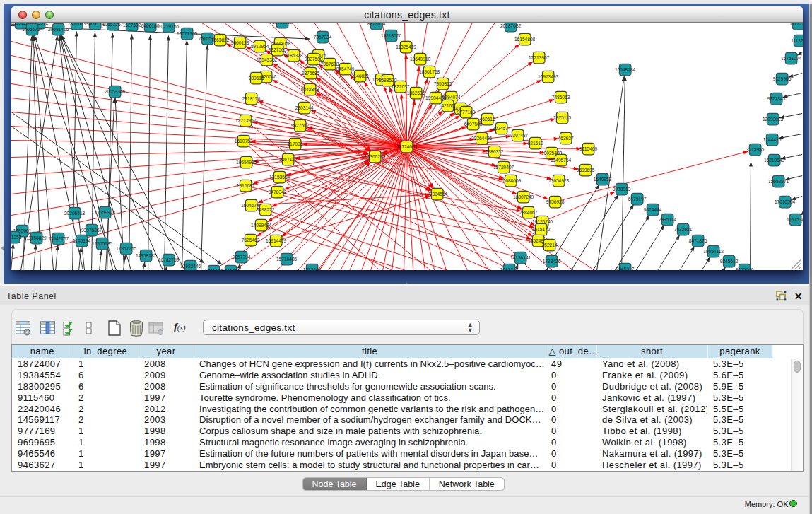  I want to click on svg-text: 8813054, so click(377, 24).